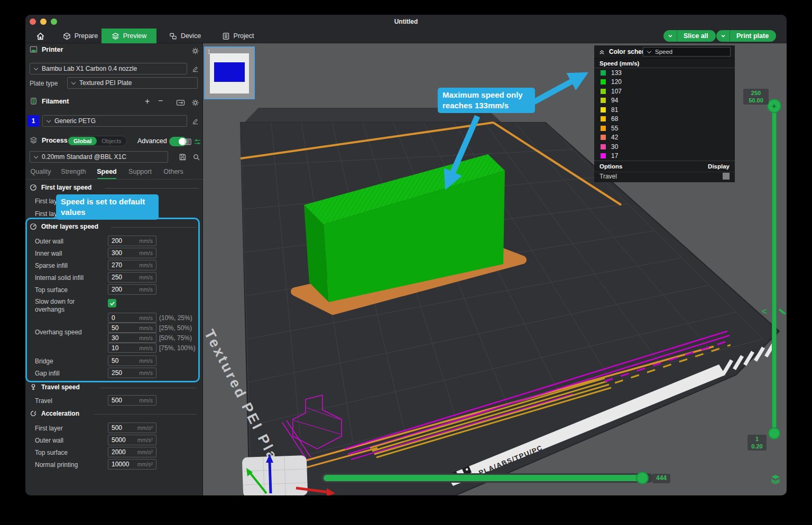 The height and width of the screenshot is (525, 812). What do you see at coordinates (614, 128) in the screenshot?
I see `legend-value: 55` at bounding box center [614, 128].